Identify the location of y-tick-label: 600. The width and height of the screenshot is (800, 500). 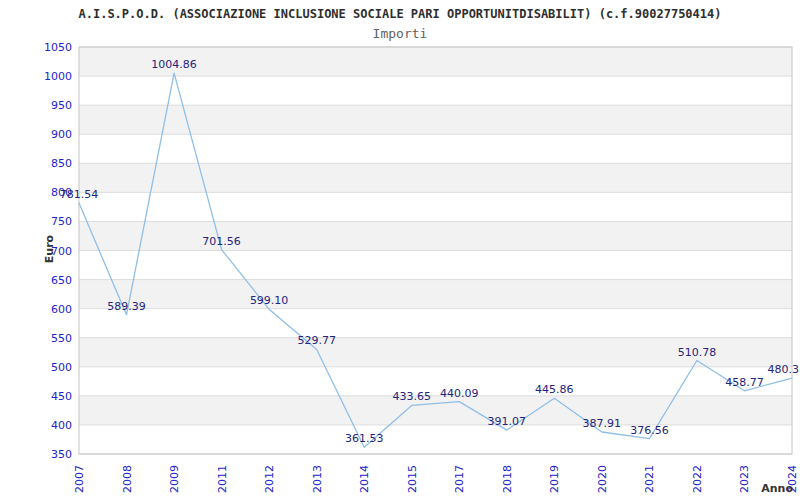
(62, 310).